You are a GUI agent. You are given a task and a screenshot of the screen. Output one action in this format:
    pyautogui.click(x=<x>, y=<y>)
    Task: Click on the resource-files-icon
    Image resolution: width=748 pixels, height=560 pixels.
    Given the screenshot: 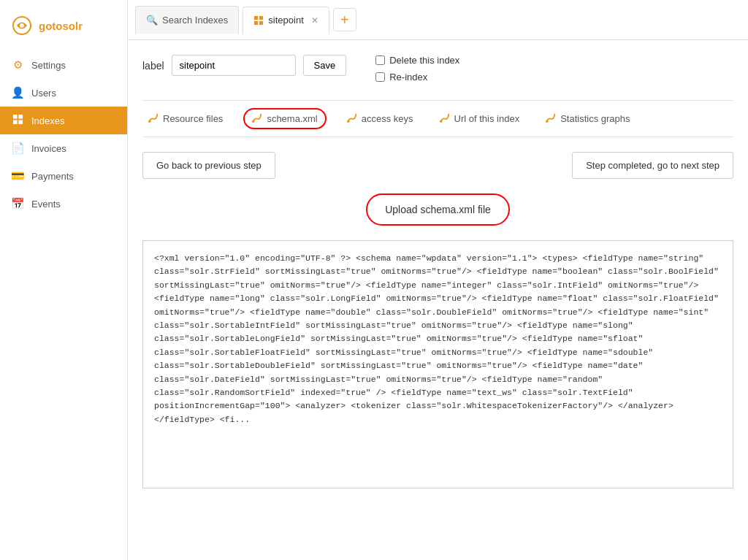 What is the action you would take?
    pyautogui.click(x=153, y=118)
    